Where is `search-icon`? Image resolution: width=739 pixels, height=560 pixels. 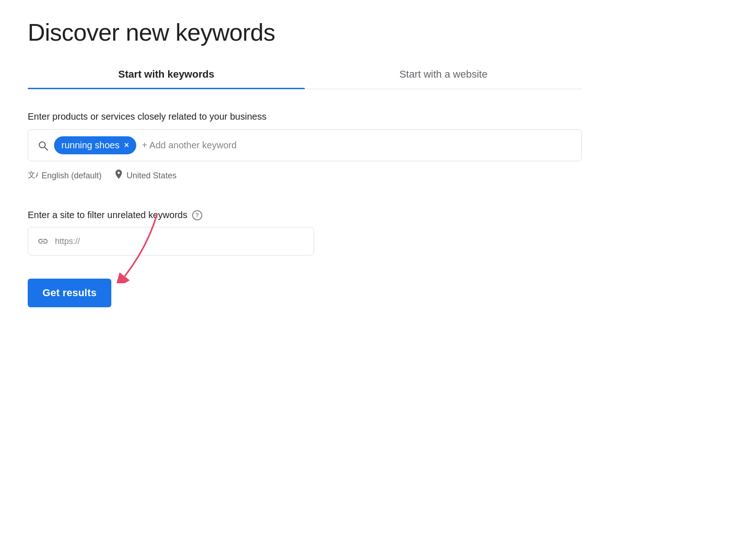 search-icon is located at coordinates (43, 146).